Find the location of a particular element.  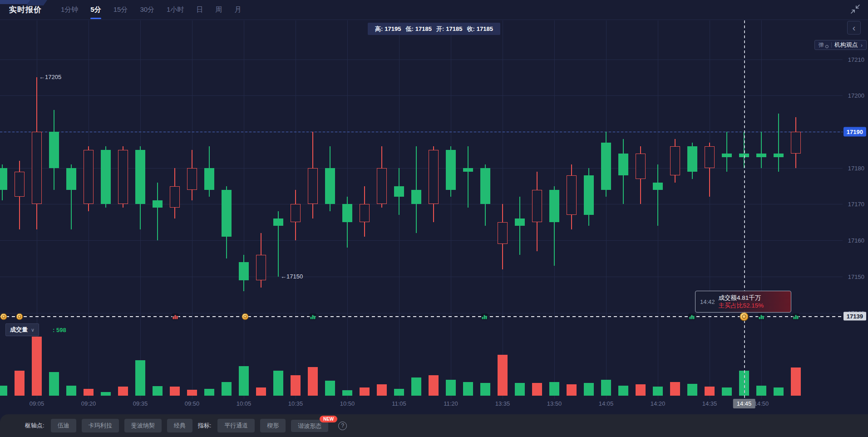

pivot-button-woodie: 伍迪 is located at coordinates (64, 426).